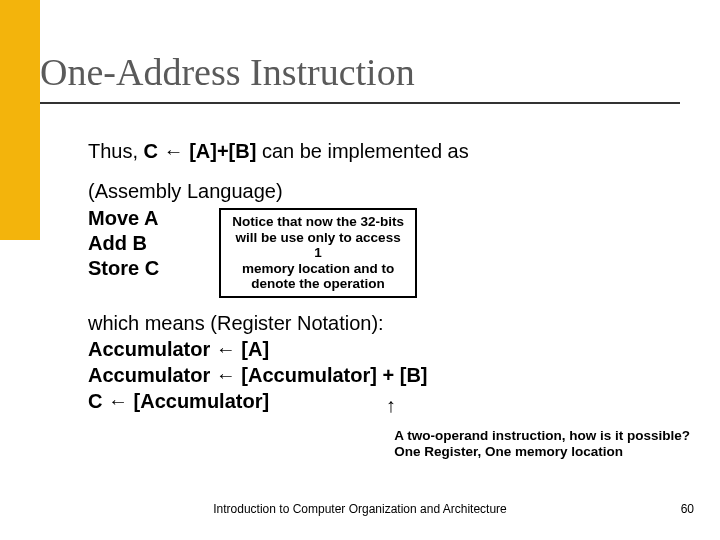 This screenshot has height=540, width=720. I want to click on footnote-l2: One Register, One memory location, so click(542, 452).